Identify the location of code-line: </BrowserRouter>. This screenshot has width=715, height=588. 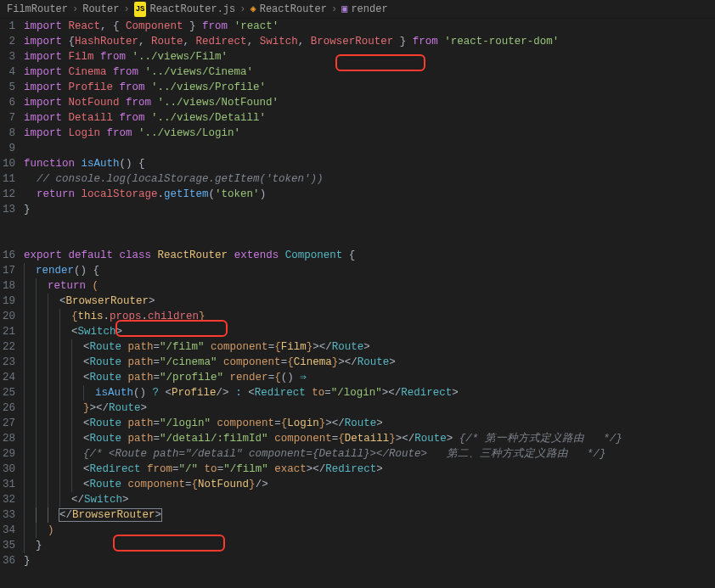
(369, 515).